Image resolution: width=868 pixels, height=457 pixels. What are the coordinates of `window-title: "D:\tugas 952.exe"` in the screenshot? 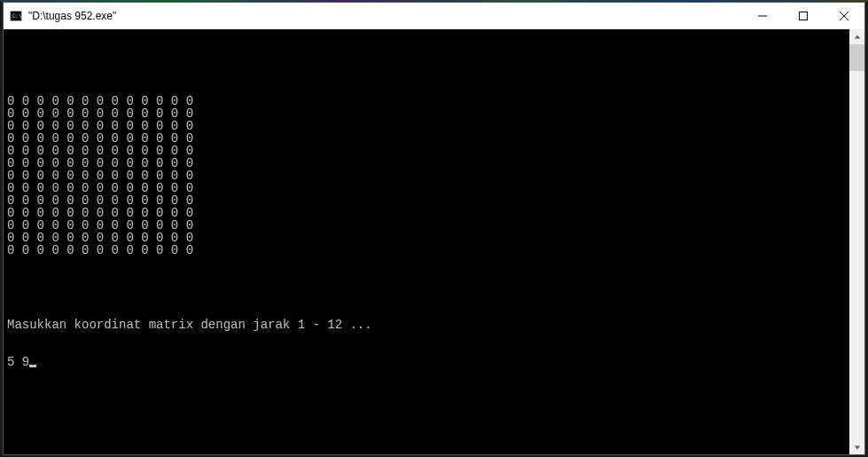 It's located at (73, 16).